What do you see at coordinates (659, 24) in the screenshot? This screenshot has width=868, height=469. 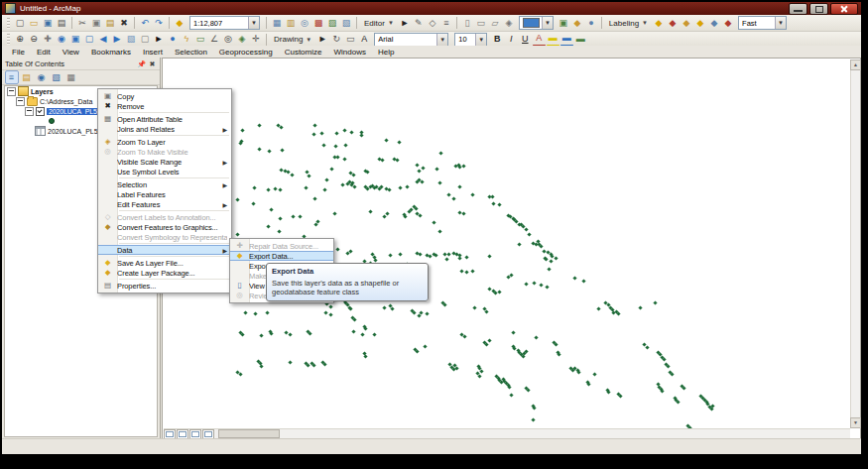 I see `label-manager-icon: ◆` at bounding box center [659, 24].